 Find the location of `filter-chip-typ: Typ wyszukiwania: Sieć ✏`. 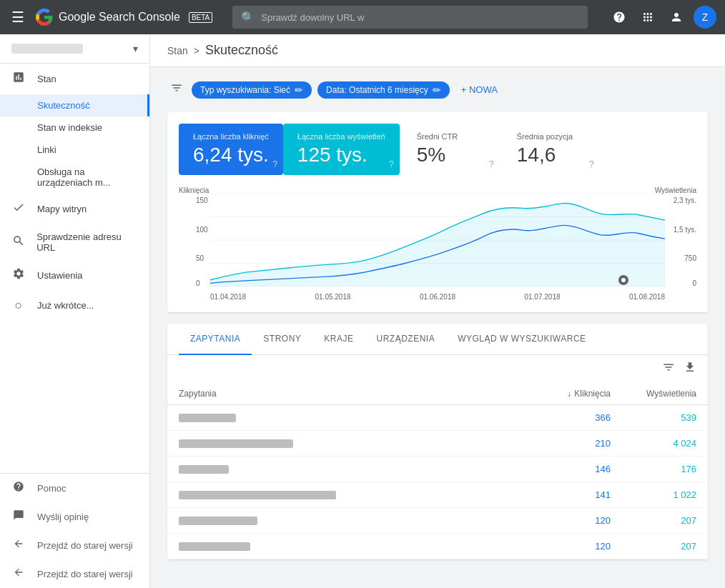

filter-chip-typ: Typ wyszukiwania: Sieć ✏ is located at coordinates (252, 90).